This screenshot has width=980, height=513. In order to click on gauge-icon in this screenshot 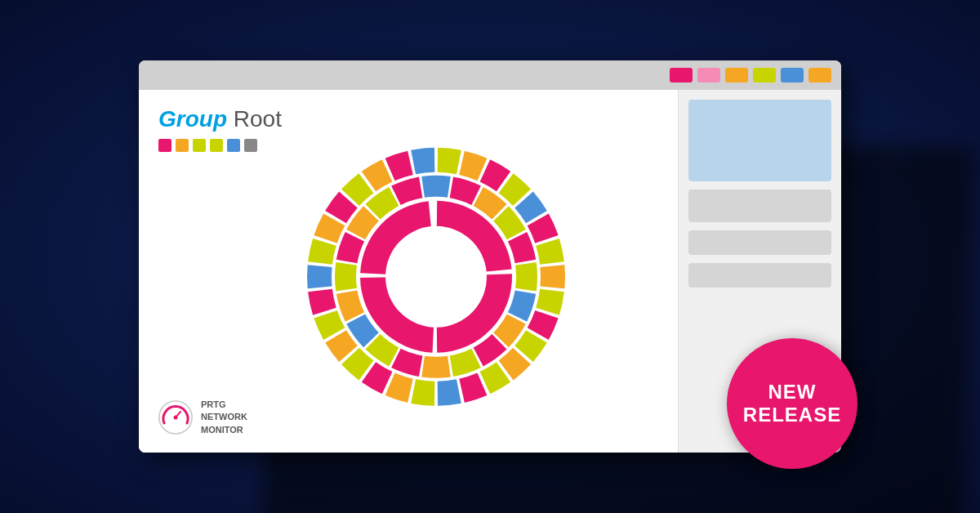, I will do `click(176, 417)`.